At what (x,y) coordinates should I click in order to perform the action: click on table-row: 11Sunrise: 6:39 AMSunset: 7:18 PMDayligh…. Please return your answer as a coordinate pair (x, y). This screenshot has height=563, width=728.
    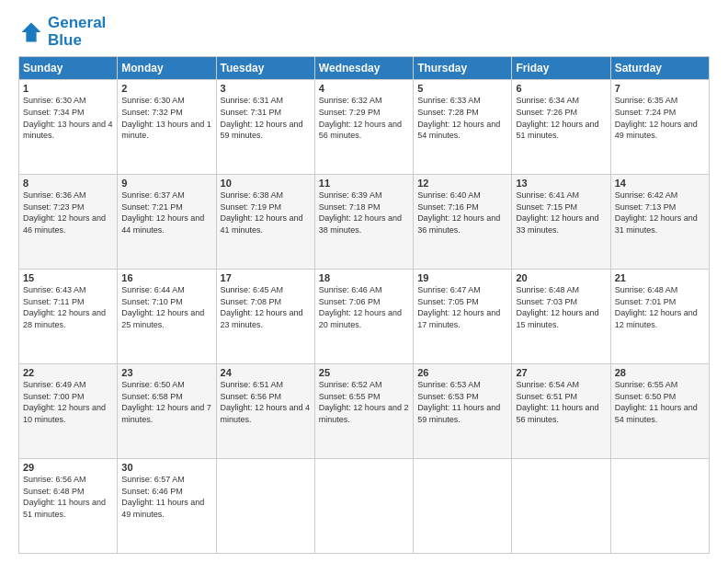
    Looking at the image, I should click on (364, 223).